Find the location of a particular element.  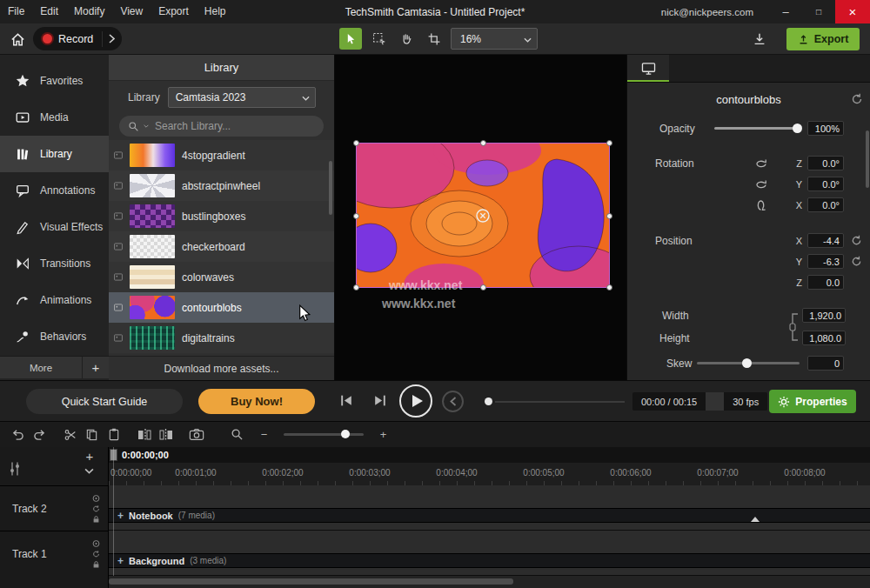

redo-button is located at coordinates (40, 435).